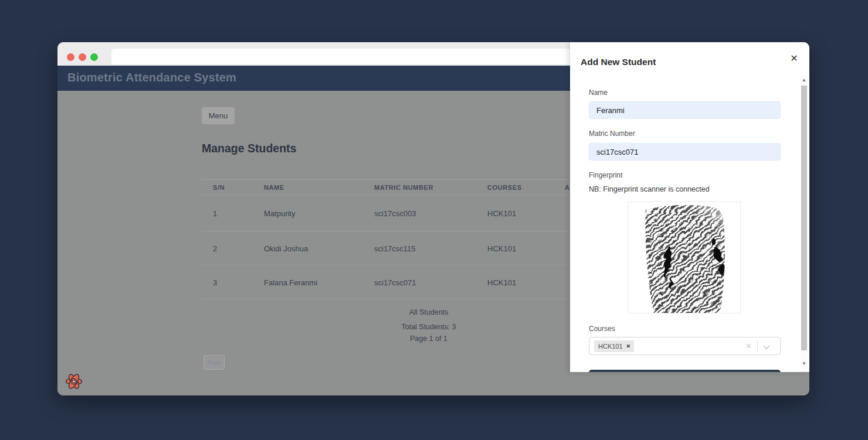  What do you see at coordinates (614, 346) in the screenshot?
I see `course-chip: HCK101 ✕` at bounding box center [614, 346].